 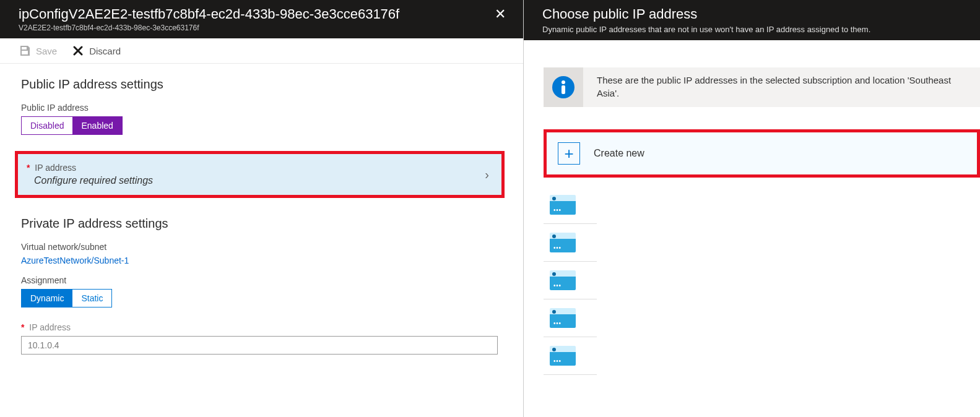 What do you see at coordinates (38, 51) in the screenshot?
I see `save-button: Save` at bounding box center [38, 51].